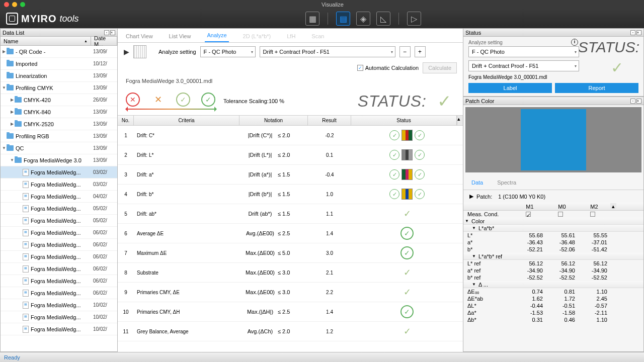 The width and height of the screenshot is (644, 362). What do you see at coordinates (127, 52) in the screenshot?
I see `play-icon: ▶` at bounding box center [127, 52].